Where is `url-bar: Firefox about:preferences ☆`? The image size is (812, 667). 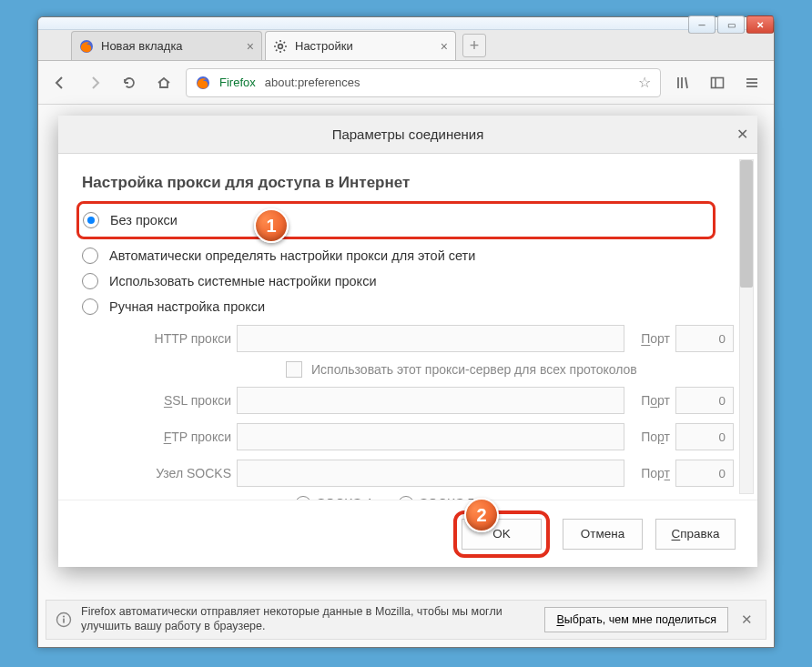 url-bar: Firefox about:preferences ☆ is located at coordinates (423, 83).